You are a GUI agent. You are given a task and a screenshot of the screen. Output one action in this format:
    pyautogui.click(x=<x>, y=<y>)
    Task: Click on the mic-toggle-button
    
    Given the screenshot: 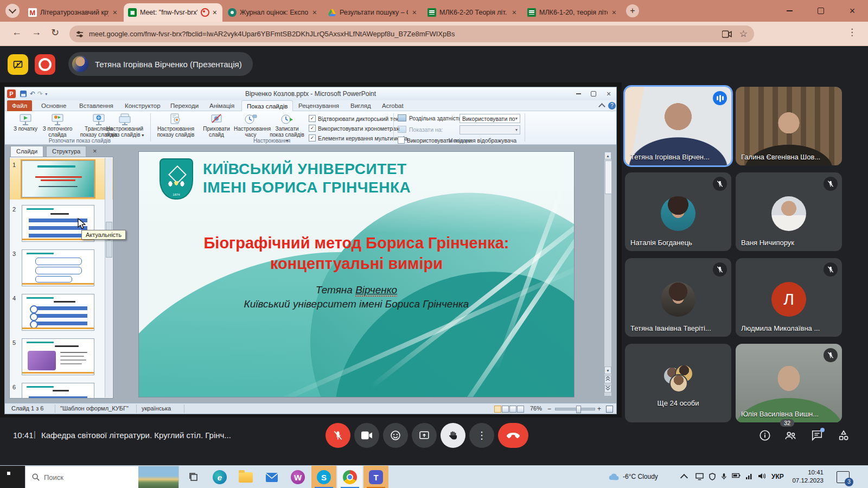 What is the action you would take?
    pyautogui.click(x=338, y=435)
    